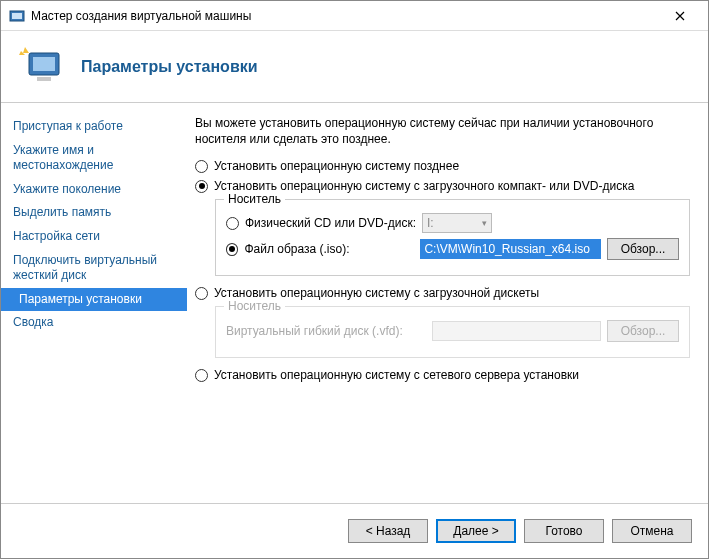  What do you see at coordinates (94, 158) in the screenshot?
I see `sidebar-item-name-location: Укажите имя и местонахождение` at bounding box center [94, 158].